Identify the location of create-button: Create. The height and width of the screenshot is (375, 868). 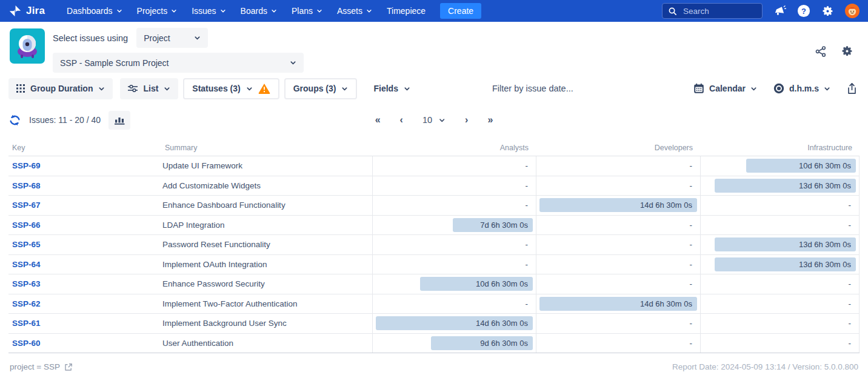
(461, 11).